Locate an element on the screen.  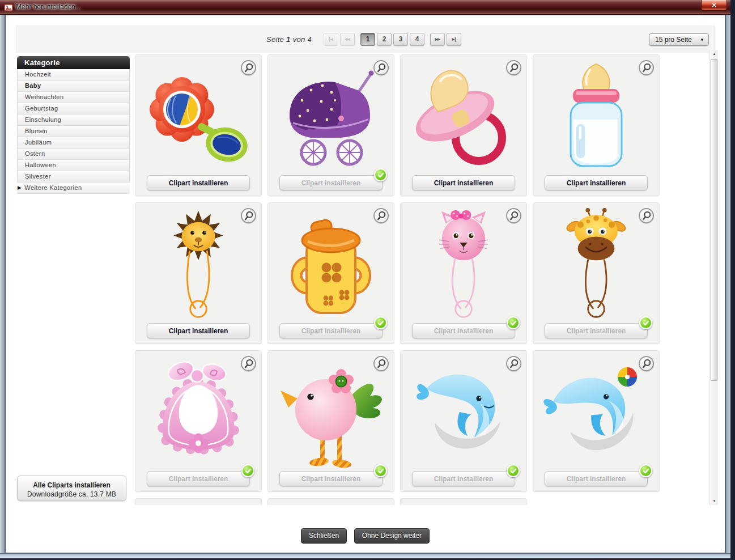
baby-bottle-image is located at coordinates (596, 116).